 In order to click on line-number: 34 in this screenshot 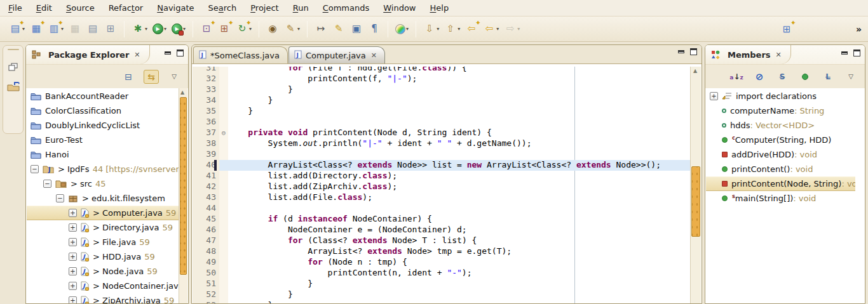, I will do `click(206, 100)`.